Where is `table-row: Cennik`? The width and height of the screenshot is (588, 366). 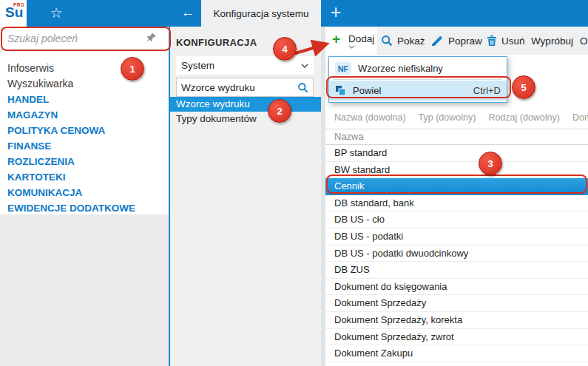 table-row: Cennik is located at coordinates (457, 186).